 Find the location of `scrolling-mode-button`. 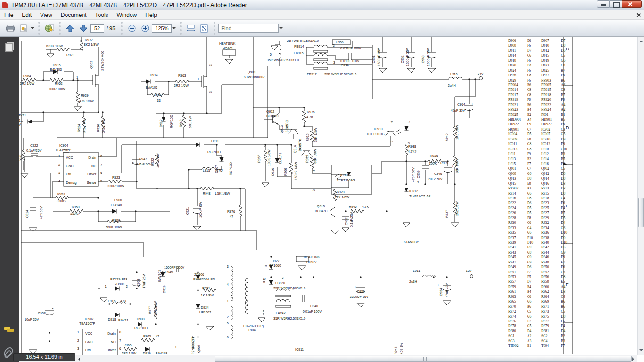

scrolling-mode-button is located at coordinates (191, 28).